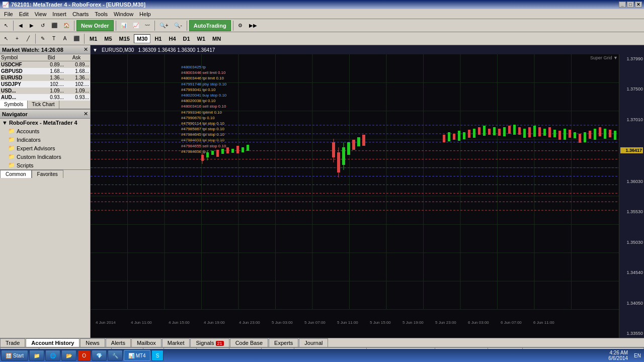 The height and width of the screenshot is (362, 644). I want to click on svg-text: 4 Jun 23:00, so click(250, 323).